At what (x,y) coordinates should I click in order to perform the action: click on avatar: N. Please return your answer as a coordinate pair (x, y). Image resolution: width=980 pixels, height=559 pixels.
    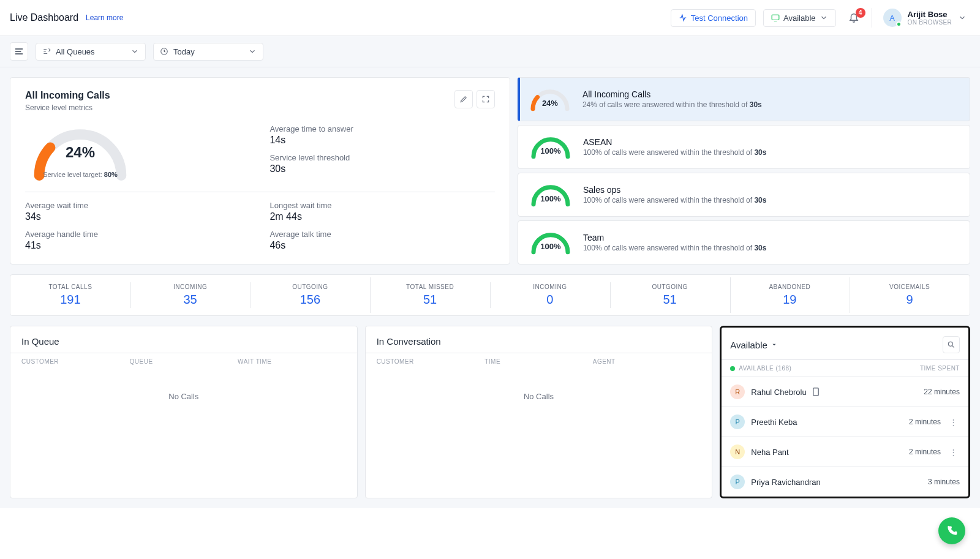
    Looking at the image, I should click on (737, 452).